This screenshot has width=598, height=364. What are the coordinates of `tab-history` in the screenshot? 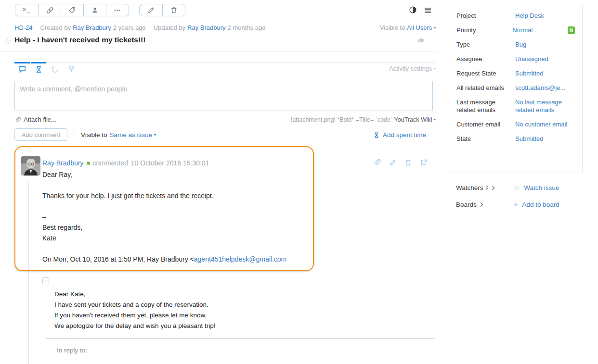 It's located at (55, 69).